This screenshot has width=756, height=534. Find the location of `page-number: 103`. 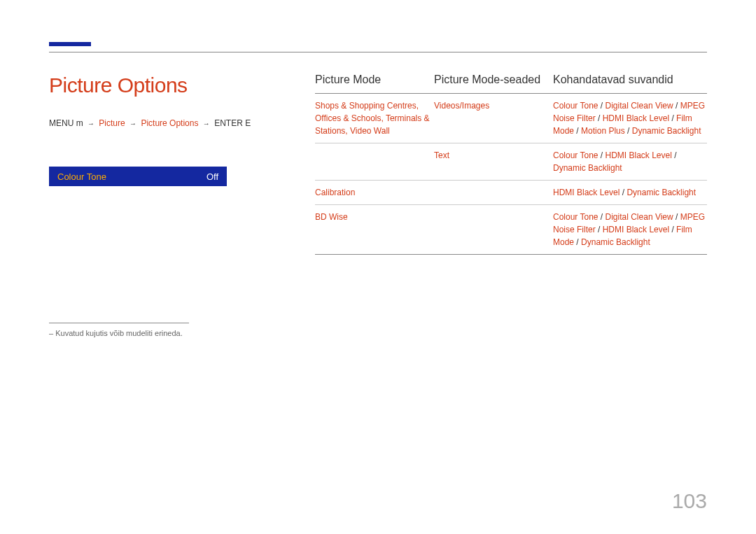

page-number: 103 is located at coordinates (690, 501).